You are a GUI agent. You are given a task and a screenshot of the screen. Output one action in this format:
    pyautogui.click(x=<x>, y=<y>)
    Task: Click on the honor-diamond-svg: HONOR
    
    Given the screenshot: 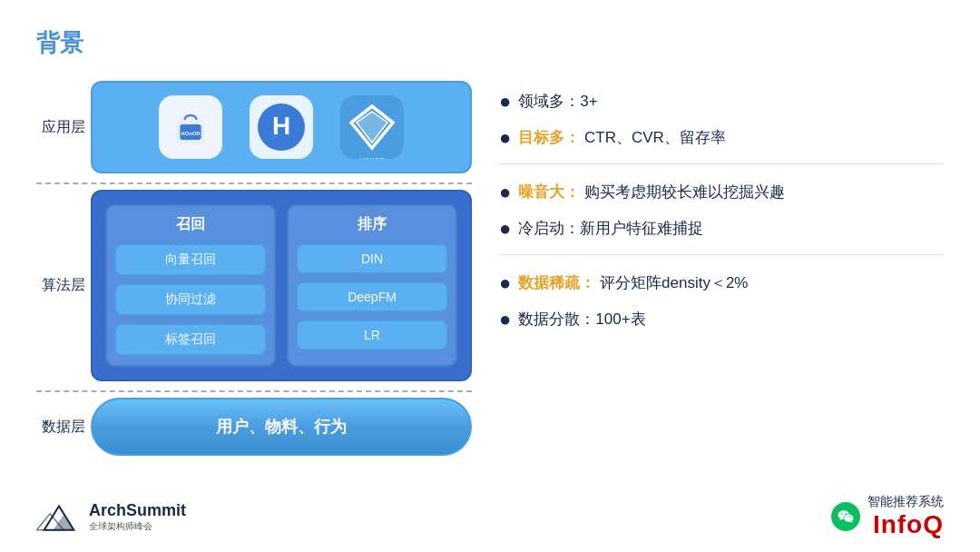 What is the action you would take?
    pyautogui.click(x=372, y=127)
    